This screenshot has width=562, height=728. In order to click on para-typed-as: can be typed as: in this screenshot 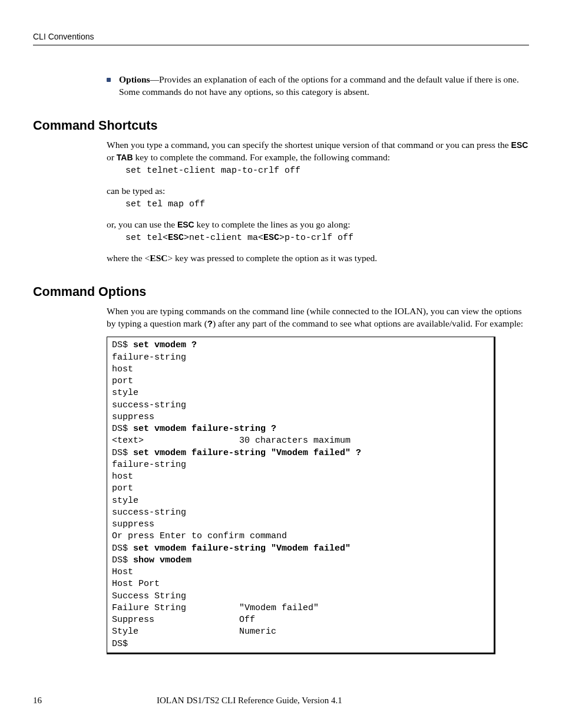, I will do `click(318, 191)`.